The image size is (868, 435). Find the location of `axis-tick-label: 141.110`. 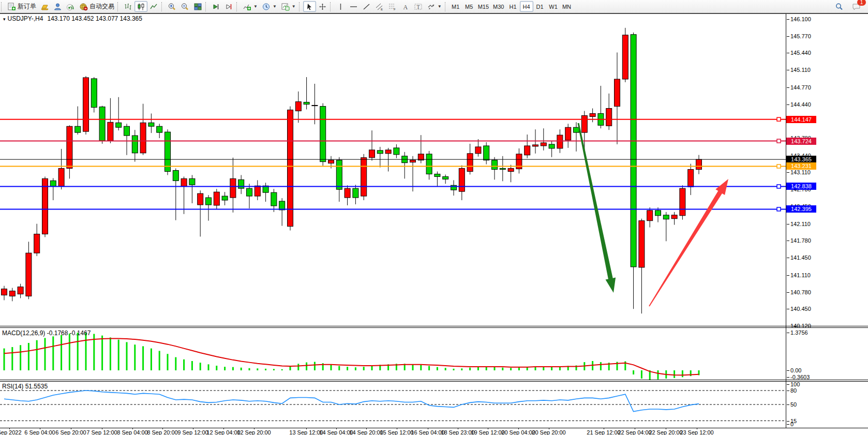

axis-tick-label: 141.110 is located at coordinates (801, 275).